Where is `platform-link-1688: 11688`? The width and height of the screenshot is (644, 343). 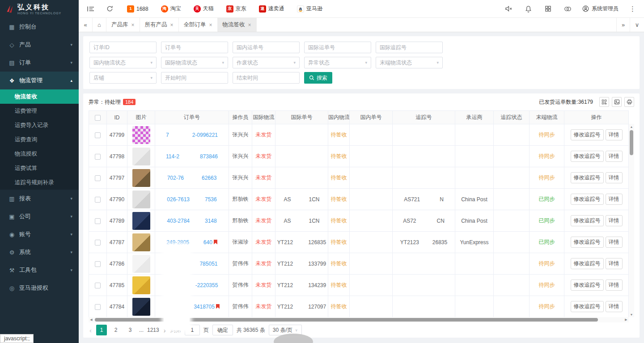 platform-link-1688: 11688 is located at coordinates (138, 9).